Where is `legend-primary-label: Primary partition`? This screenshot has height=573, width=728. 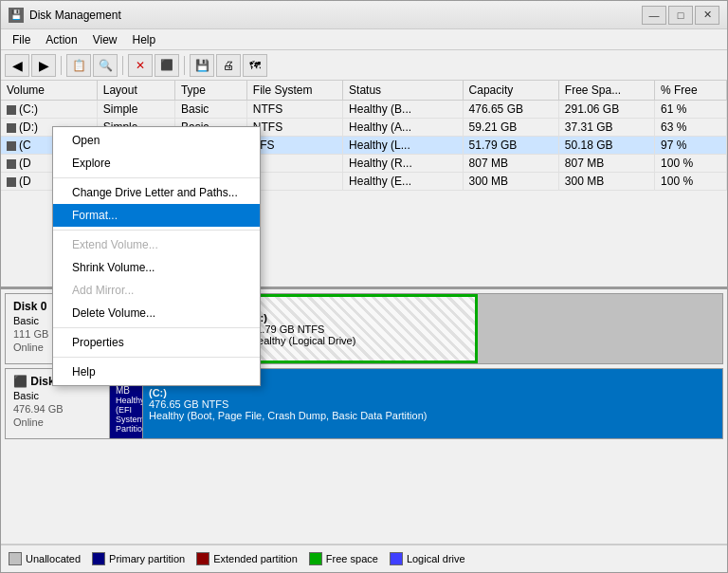 legend-primary-label: Primary partition is located at coordinates (147, 559).